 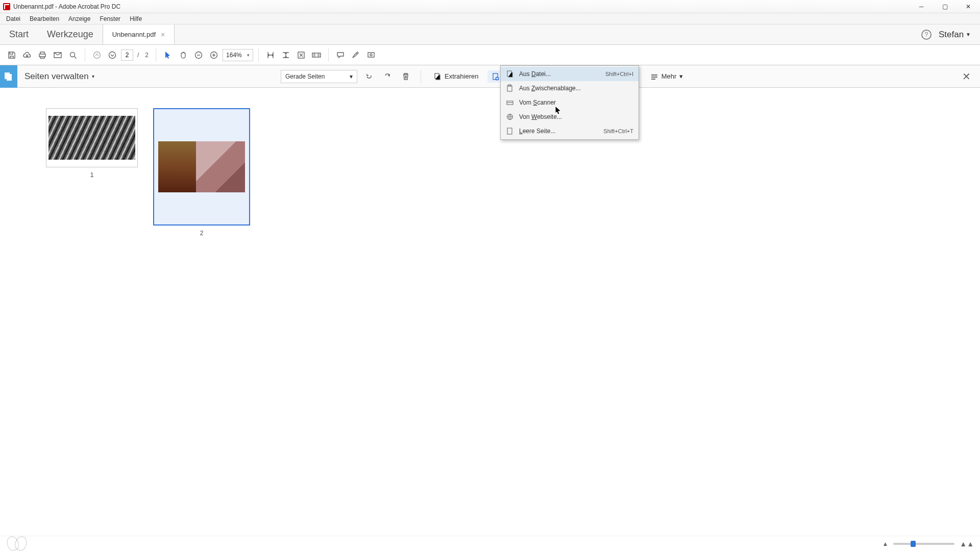 I want to click on page-number-input, so click(x=127, y=55).